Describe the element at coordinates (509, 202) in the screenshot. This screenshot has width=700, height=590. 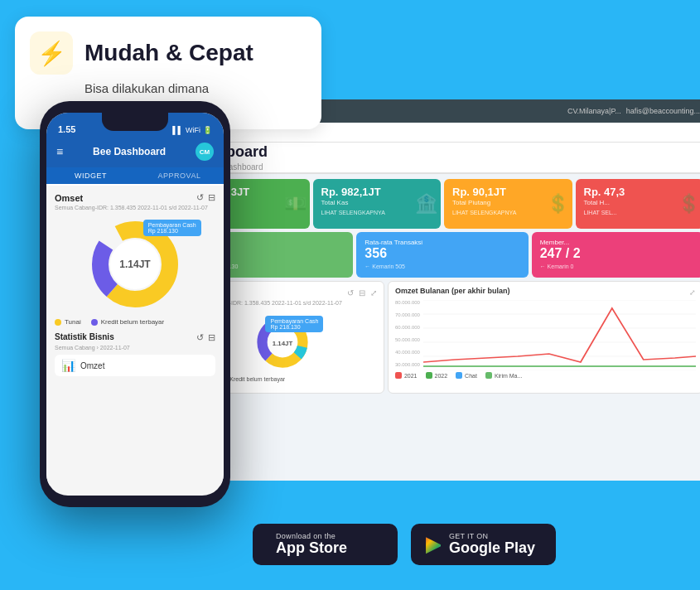
I see `stat-piutang-label: Total Piutang` at that location.